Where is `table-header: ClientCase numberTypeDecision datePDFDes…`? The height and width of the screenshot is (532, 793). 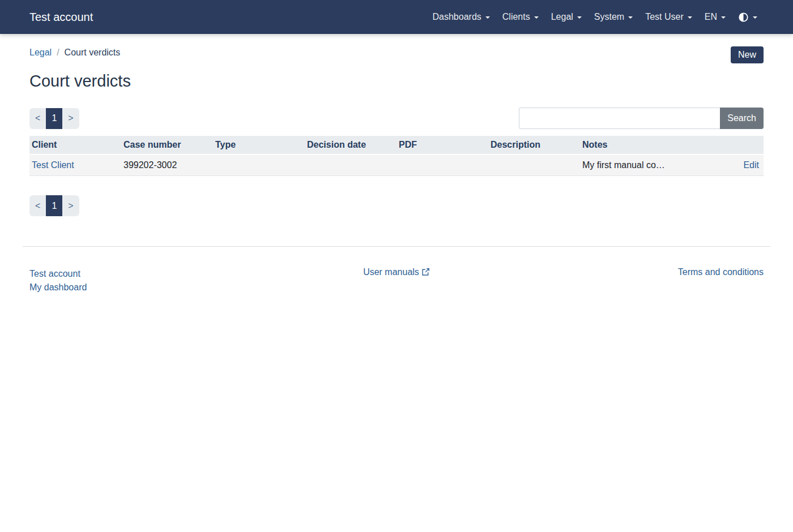 table-header: ClientCase numberTypeDecision datePDFDes… is located at coordinates (396, 145).